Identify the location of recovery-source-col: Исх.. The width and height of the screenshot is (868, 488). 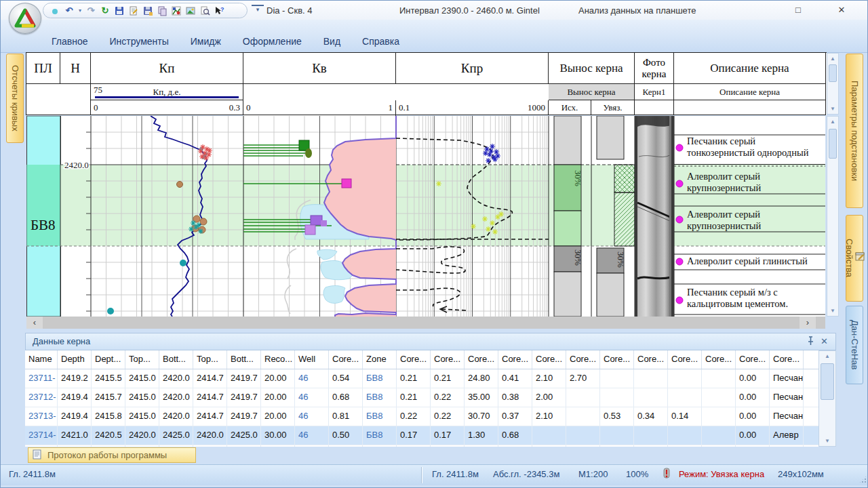
(570, 108).